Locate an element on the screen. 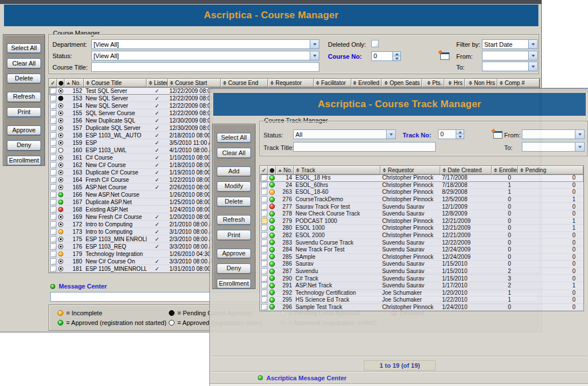 The width and height of the screenshot is (588, 386). message-center-link: Message Center is located at coordinates (83, 286).